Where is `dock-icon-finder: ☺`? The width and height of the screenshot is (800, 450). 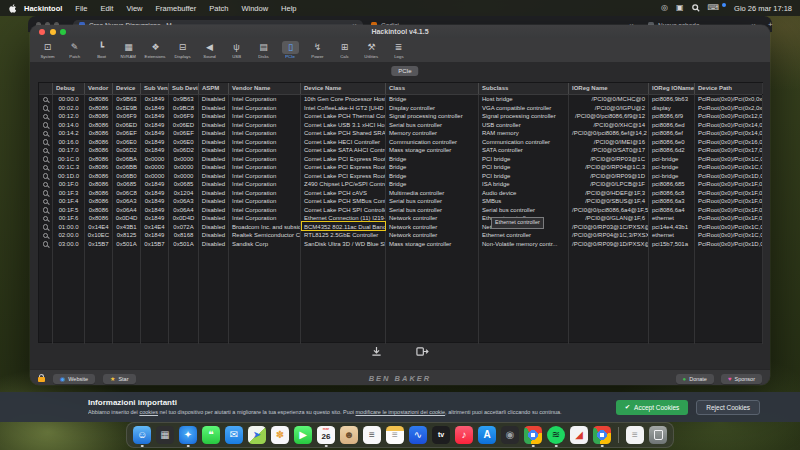 dock-icon-finder: ☺ is located at coordinates (142, 435).